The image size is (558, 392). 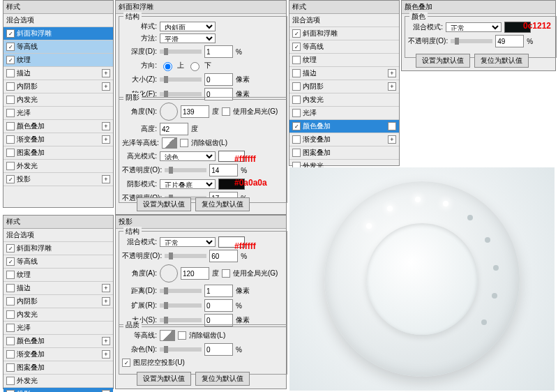 I want to click on technique-select: 平滑, so click(x=188, y=38).